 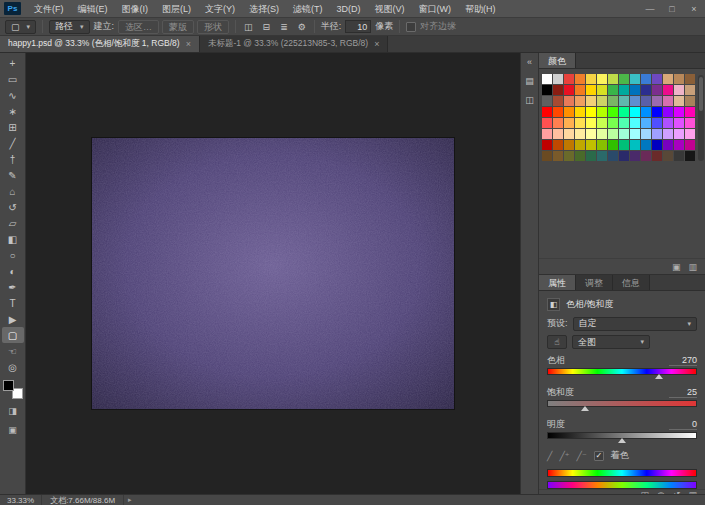 I want to click on path-alignment-icon: ⊟, so click(x=267, y=27).